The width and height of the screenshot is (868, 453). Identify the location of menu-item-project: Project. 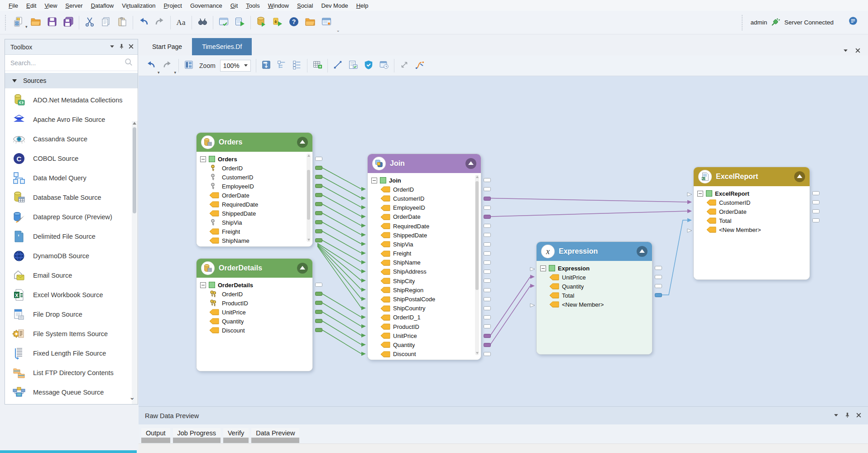
(173, 5).